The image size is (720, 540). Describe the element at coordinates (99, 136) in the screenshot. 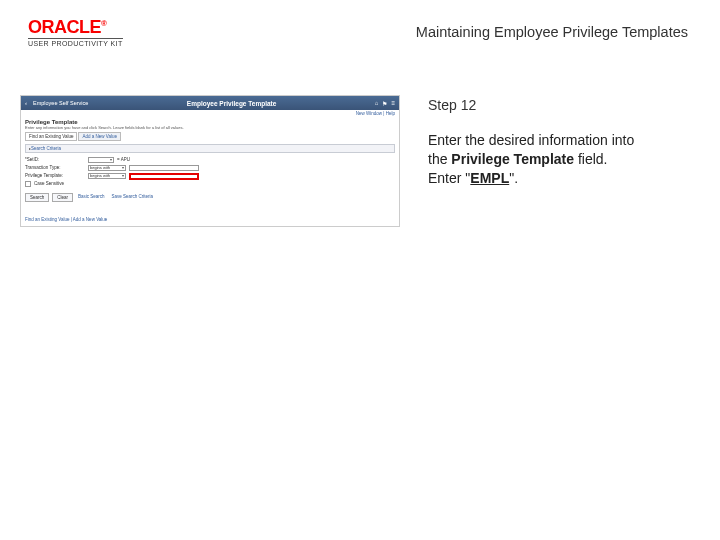

I see `tab-add-new: Add a New Value` at that location.